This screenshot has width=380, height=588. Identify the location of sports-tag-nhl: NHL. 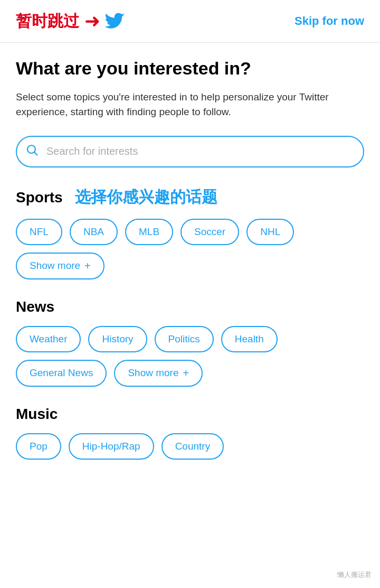
(270, 232).